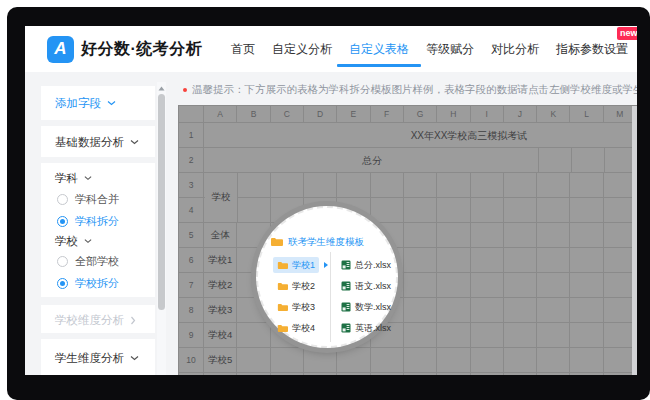 This screenshot has height=400, width=650. Describe the element at coordinates (220, 336) in the screenshot. I see `grid-cell: 学校4` at that location.